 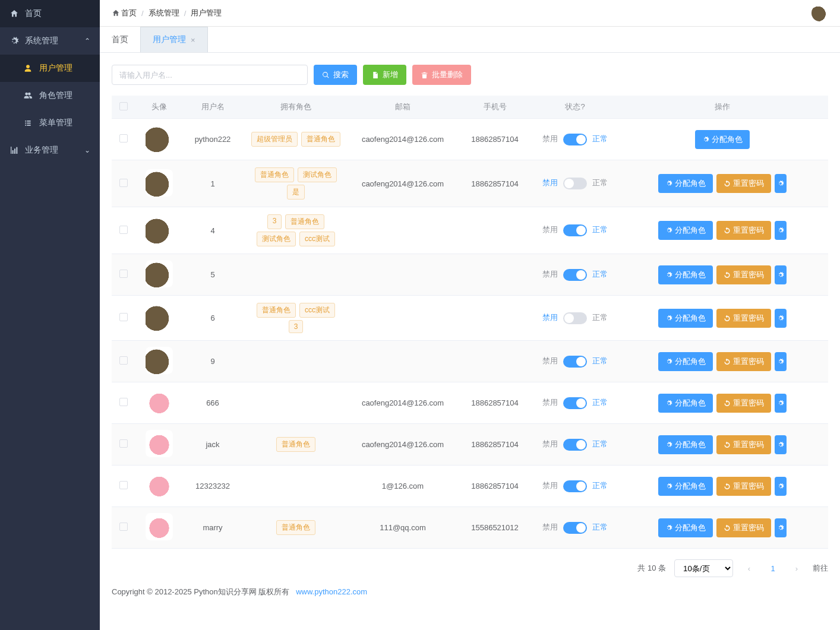 What do you see at coordinates (470, 362) in the screenshot?
I see `table-row: 9禁用正常分配角色重置密码` at bounding box center [470, 362].